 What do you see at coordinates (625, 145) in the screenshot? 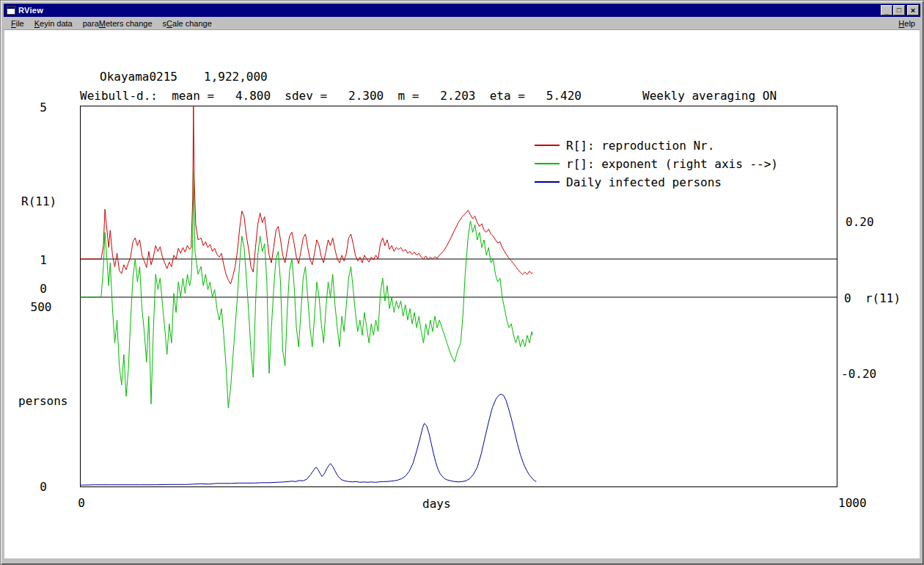
I see `legend-item-R: R[]: reproduction Nr.` at bounding box center [625, 145].